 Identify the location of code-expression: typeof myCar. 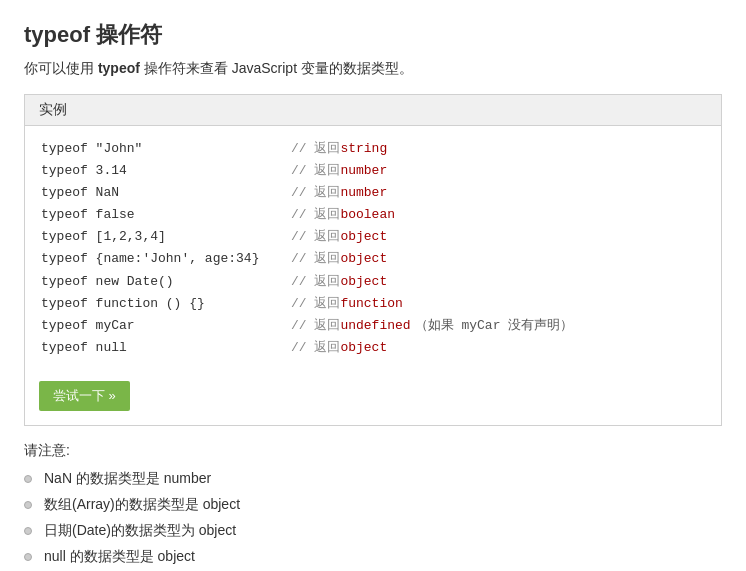
(166, 326).